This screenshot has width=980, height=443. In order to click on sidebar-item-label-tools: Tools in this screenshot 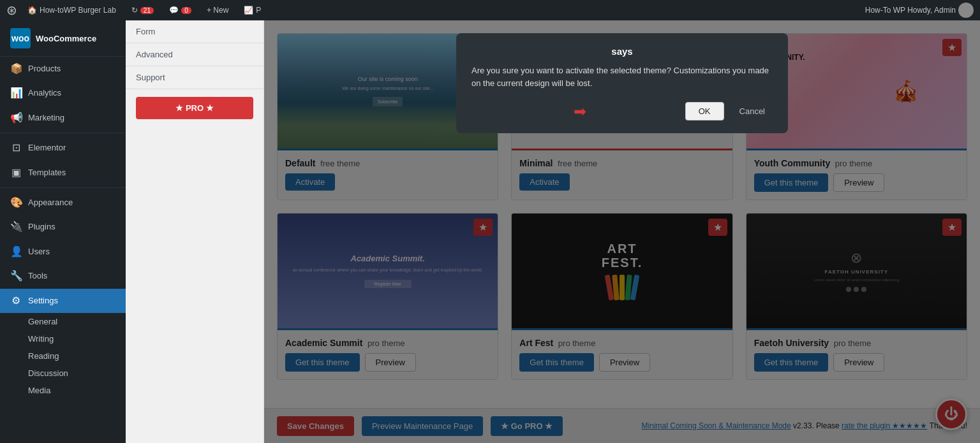, I will do `click(38, 276)`.